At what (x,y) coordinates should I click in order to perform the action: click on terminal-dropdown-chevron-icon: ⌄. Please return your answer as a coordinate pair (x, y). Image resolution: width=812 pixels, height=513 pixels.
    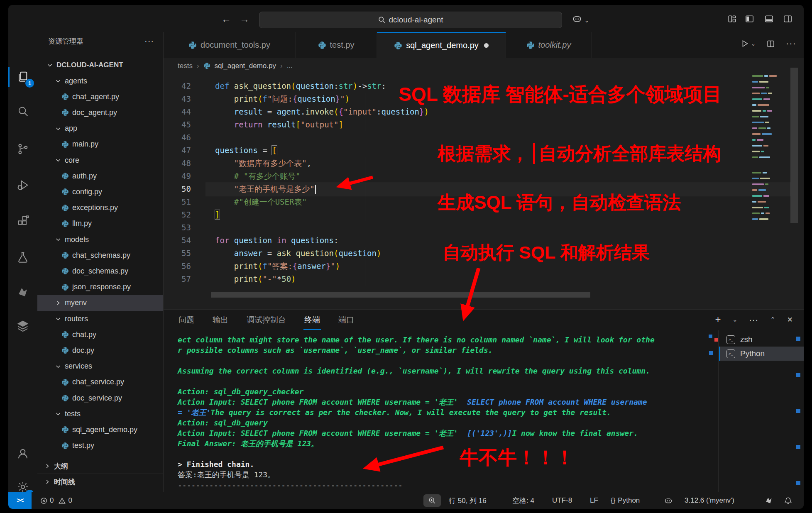
    Looking at the image, I should click on (735, 320).